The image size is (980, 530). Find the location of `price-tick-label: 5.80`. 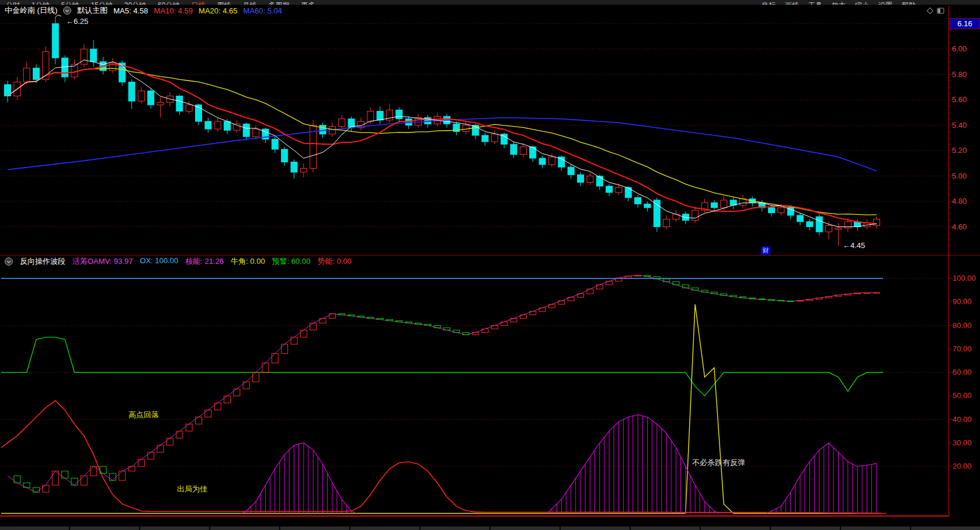

price-tick-label: 5.80 is located at coordinates (965, 75).